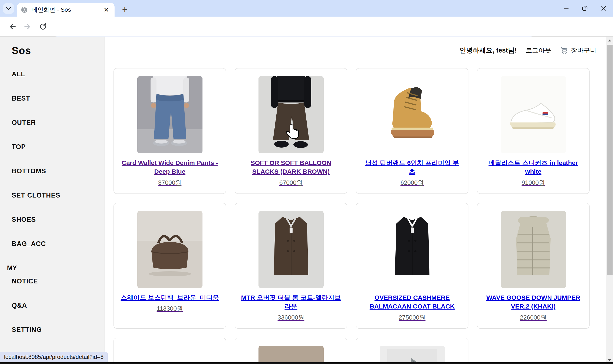 This screenshot has height=364, width=613. What do you see at coordinates (56, 268) in the screenshot?
I see `sidebar-section-my: MY` at bounding box center [56, 268].